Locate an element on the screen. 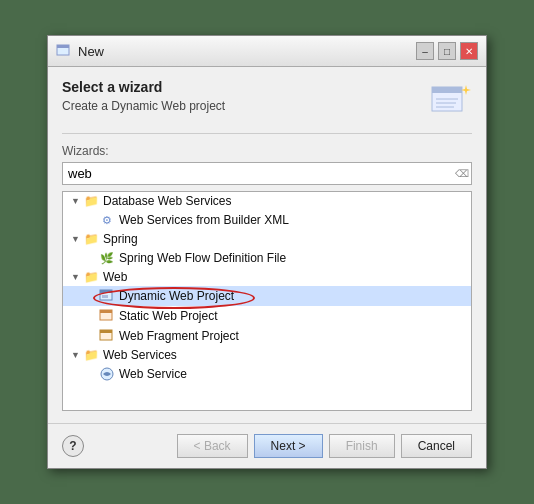 This screenshot has width=534, height=504. tree-label-ws-builder: Web Services from Builder XML is located at coordinates (204, 220).